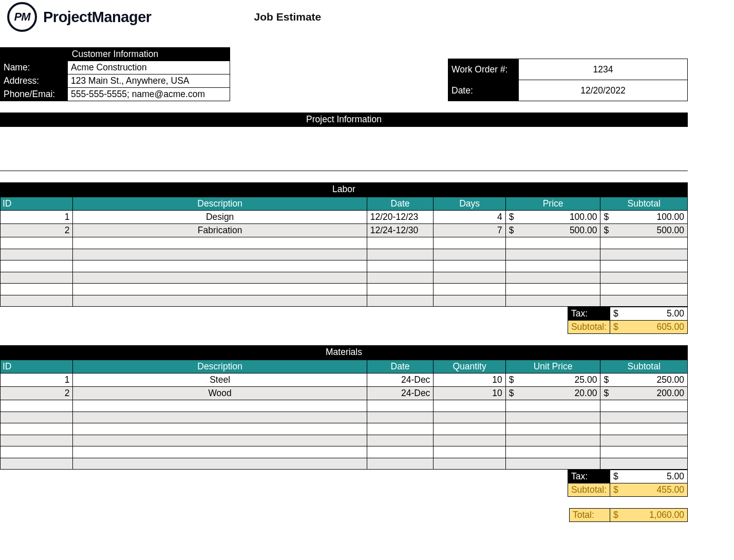  I want to click on cell-subtotal: $200.00, so click(644, 394).